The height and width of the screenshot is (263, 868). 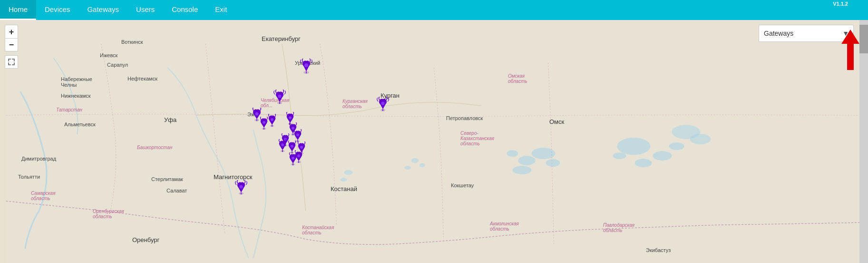 What do you see at coordinates (864, 39) in the screenshot?
I see `scrollbar-thumb` at bounding box center [864, 39].